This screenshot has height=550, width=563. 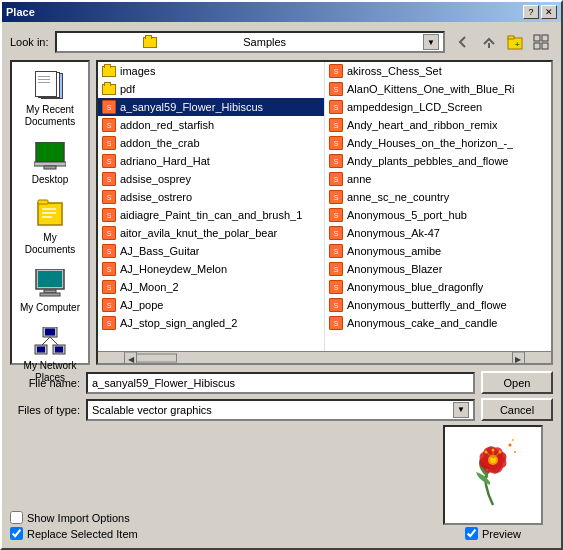 What do you see at coordinates (280, 410) in the screenshot?
I see `files-of-type-combo: Scalable vector graphics ▼` at bounding box center [280, 410].